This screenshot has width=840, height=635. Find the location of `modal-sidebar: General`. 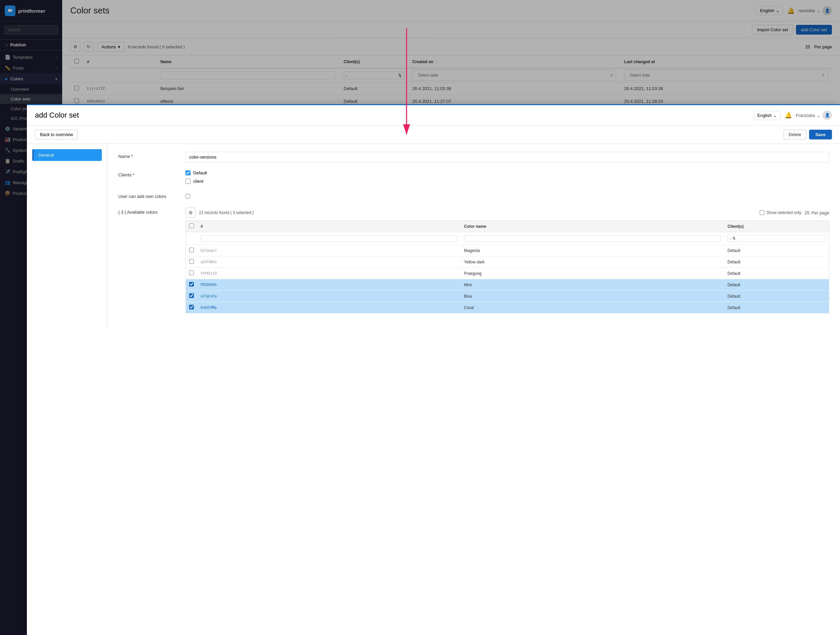

modal-sidebar: General is located at coordinates (67, 237).